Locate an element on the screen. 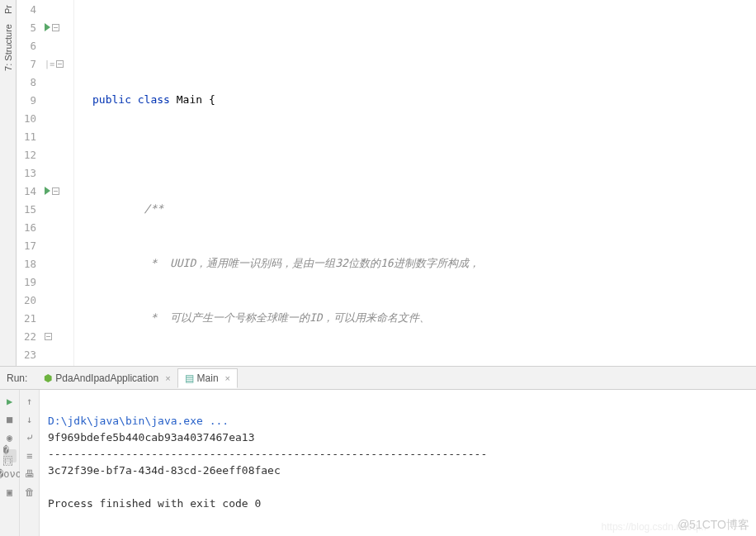 The width and height of the screenshot is (756, 536). down-icon: ↓ is located at coordinates (30, 420).